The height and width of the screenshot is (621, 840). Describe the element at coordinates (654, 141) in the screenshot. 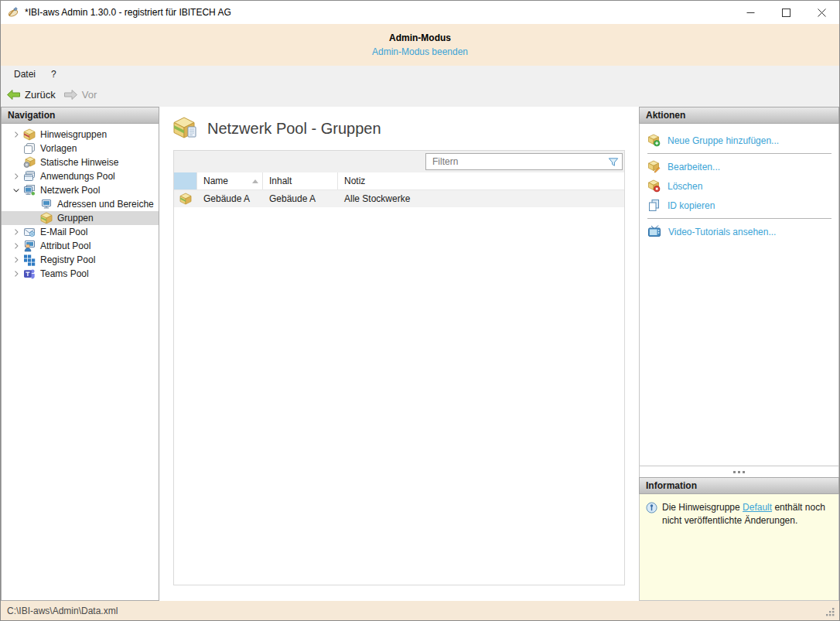

I see `group-add-icon` at that location.